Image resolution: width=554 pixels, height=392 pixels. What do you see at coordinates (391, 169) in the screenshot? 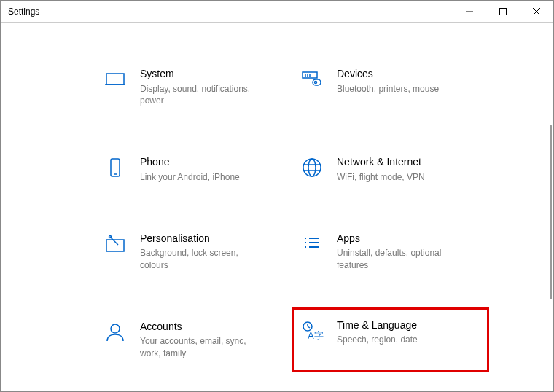
I see `category-network: Network & Internet WiFi, flight mode, VP…` at bounding box center [391, 169].